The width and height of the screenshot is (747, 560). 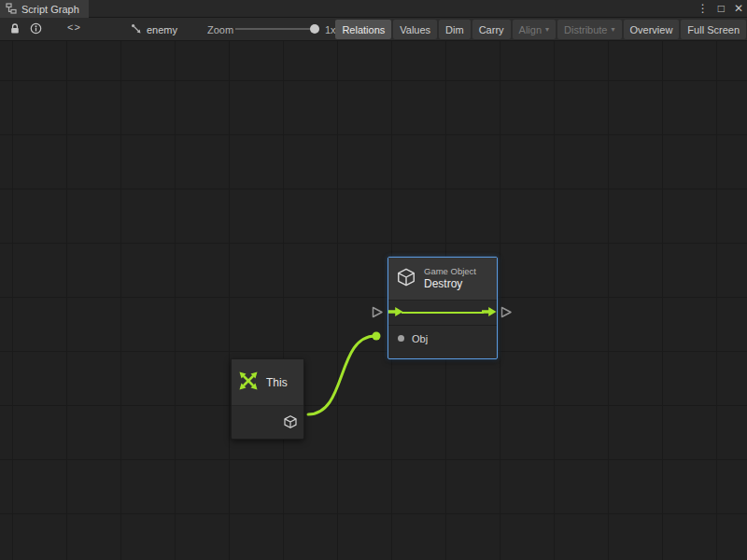 I want to click on node-this-body, so click(x=267, y=422).